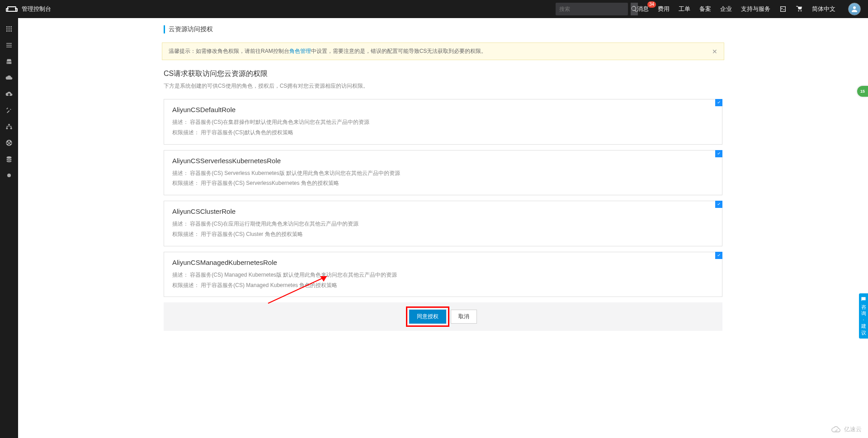 This screenshot has width=868, height=438. What do you see at coordinates (854, 9) in the screenshot?
I see `user-avatar` at bounding box center [854, 9].